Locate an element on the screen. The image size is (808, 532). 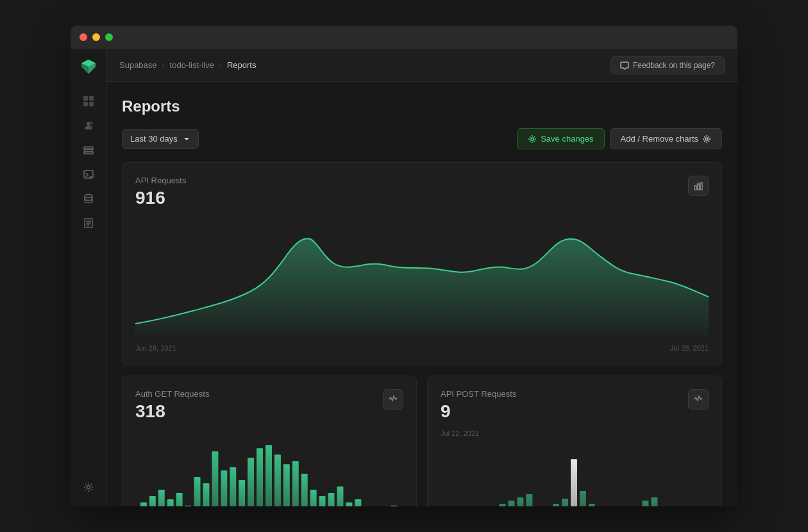
api-date-start: Jun 29, 2021 is located at coordinates (156, 348).